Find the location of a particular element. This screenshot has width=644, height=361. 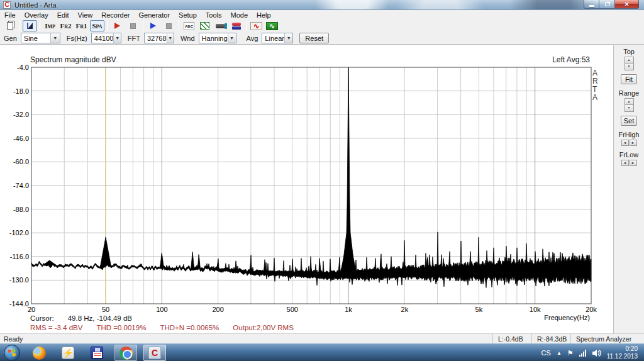

menu-mode: Mode is located at coordinates (239, 15).